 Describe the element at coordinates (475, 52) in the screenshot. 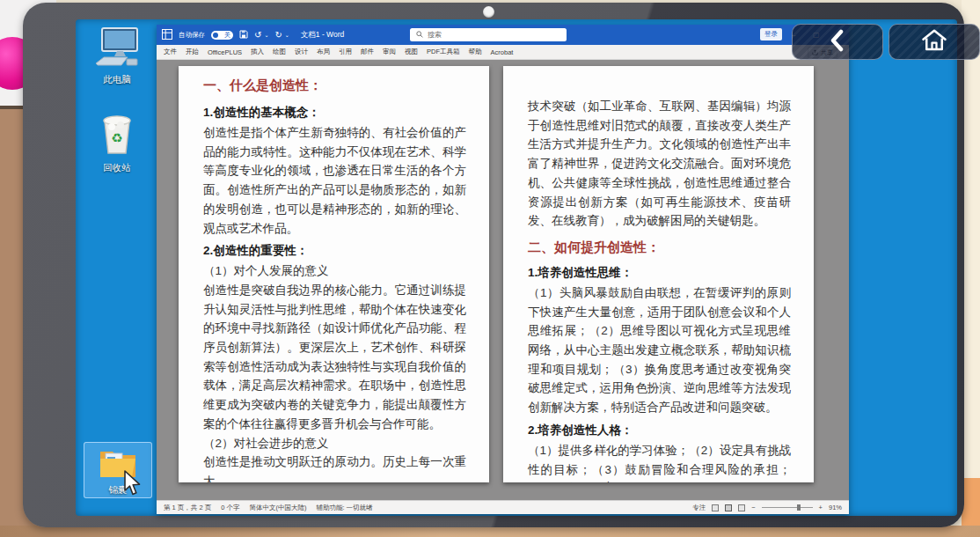

I see `tab-help: 帮助` at that location.